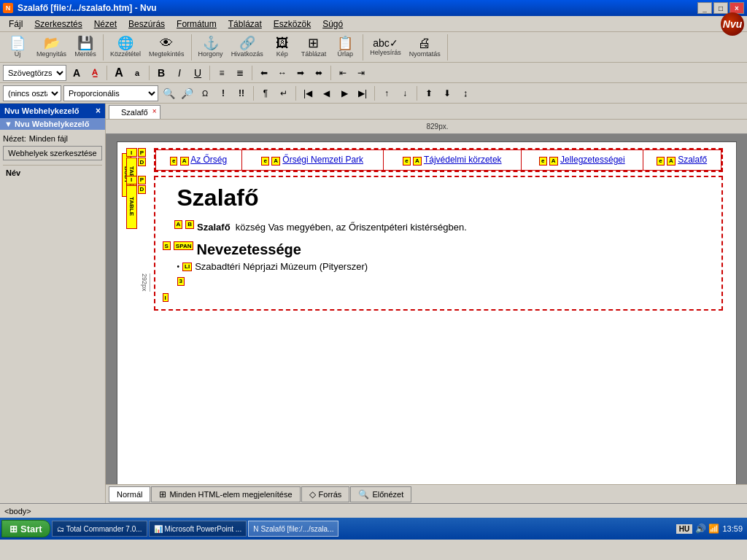 This screenshot has width=747, height=560. Describe the element at coordinates (147, 24) in the screenshot. I see `menu-insert: Beszúrás` at that location.